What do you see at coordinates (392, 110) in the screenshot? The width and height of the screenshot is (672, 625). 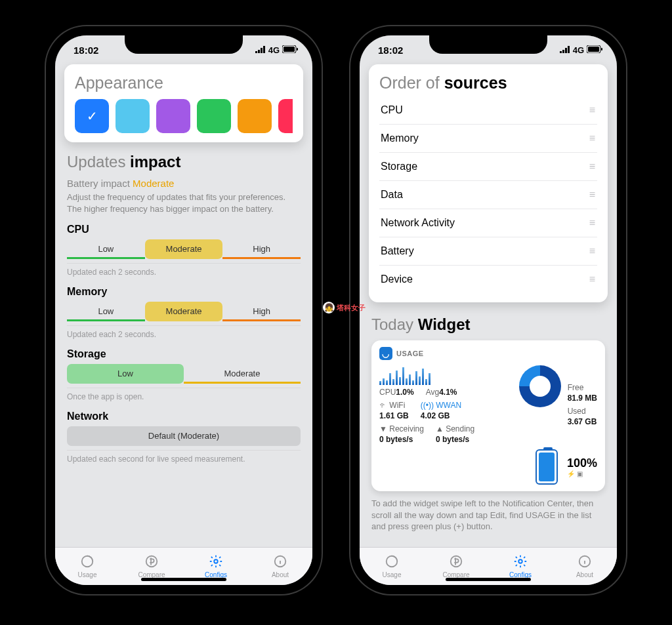 I see `order-label: CPU` at bounding box center [392, 110].